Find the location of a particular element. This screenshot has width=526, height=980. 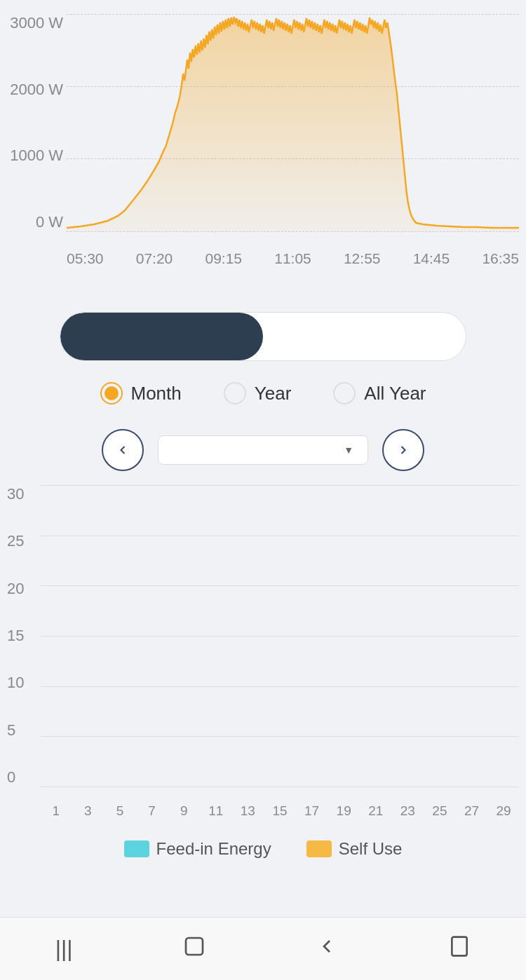

legend-self-use: Self Use is located at coordinates (355, 849).